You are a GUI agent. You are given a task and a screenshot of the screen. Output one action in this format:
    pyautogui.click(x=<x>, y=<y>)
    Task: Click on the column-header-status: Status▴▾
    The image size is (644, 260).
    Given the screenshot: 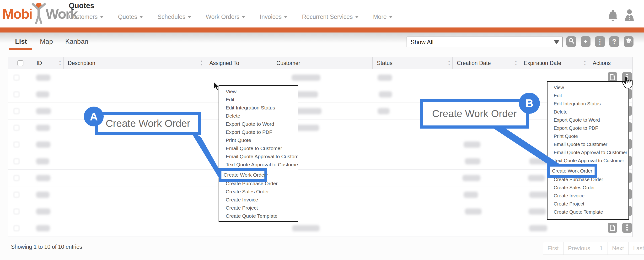 What is the action you would take?
    pyautogui.click(x=413, y=63)
    